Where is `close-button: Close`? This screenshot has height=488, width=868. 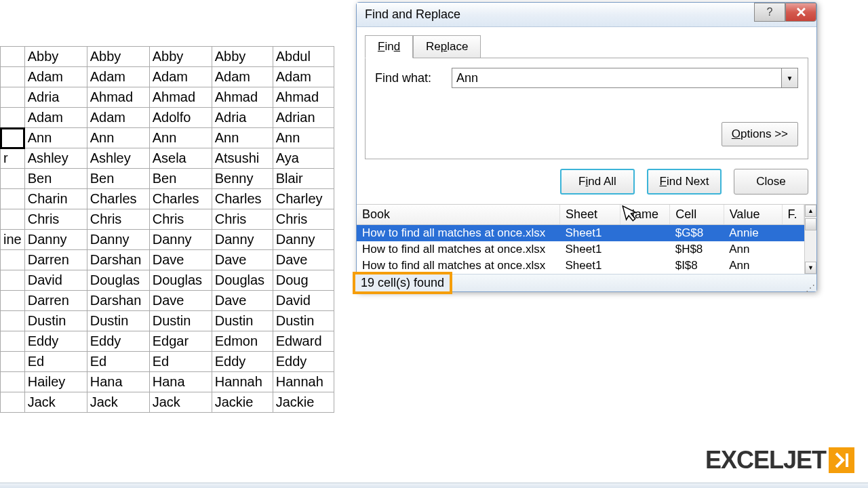 close-button: Close is located at coordinates (771, 182).